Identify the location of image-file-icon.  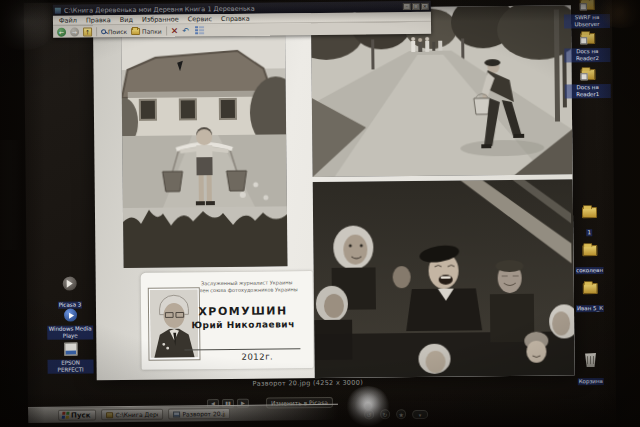
(176, 414).